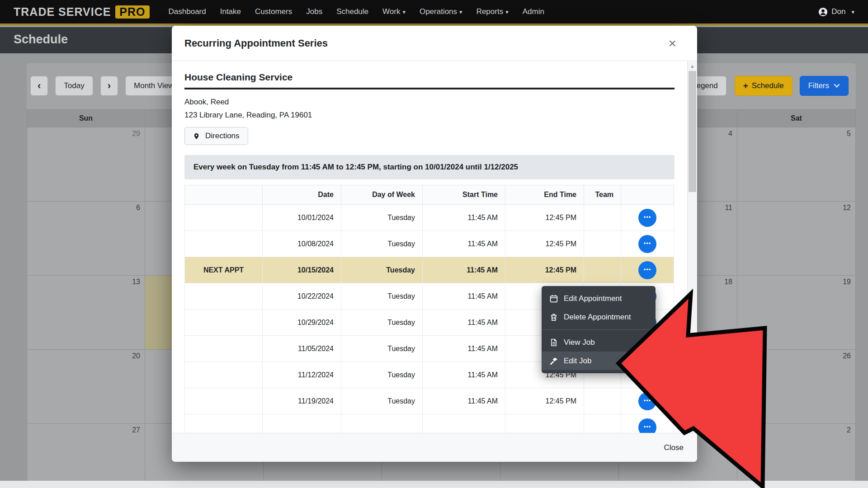 This screenshot has height=488, width=868. Describe the element at coordinates (136, 430) in the screenshot. I see `day-number: 27` at that location.